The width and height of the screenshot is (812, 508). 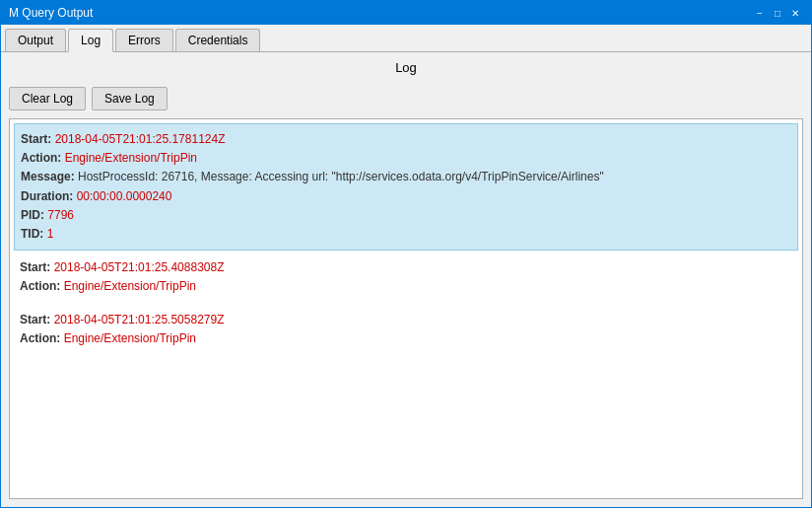 What do you see at coordinates (795, 13) in the screenshot?
I see `close-button: ✕` at bounding box center [795, 13].